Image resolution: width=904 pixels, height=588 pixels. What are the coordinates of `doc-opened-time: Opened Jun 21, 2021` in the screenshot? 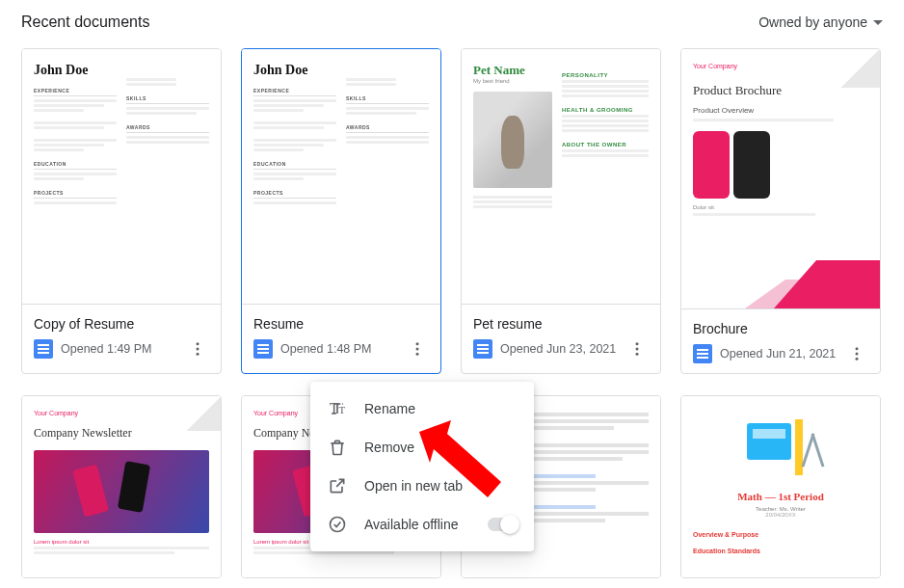 It's located at (779, 354).